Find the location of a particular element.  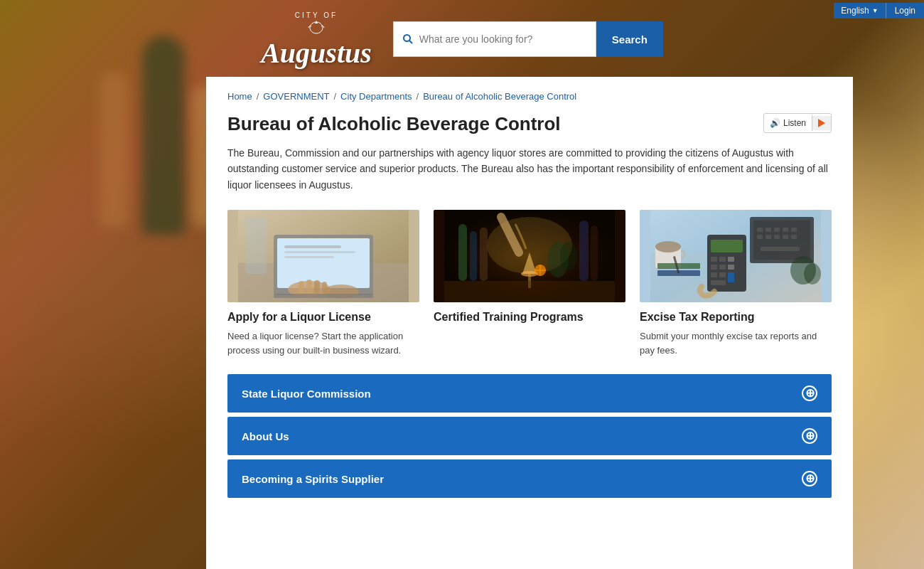

plus-icon-1: ⊕ is located at coordinates (810, 436).